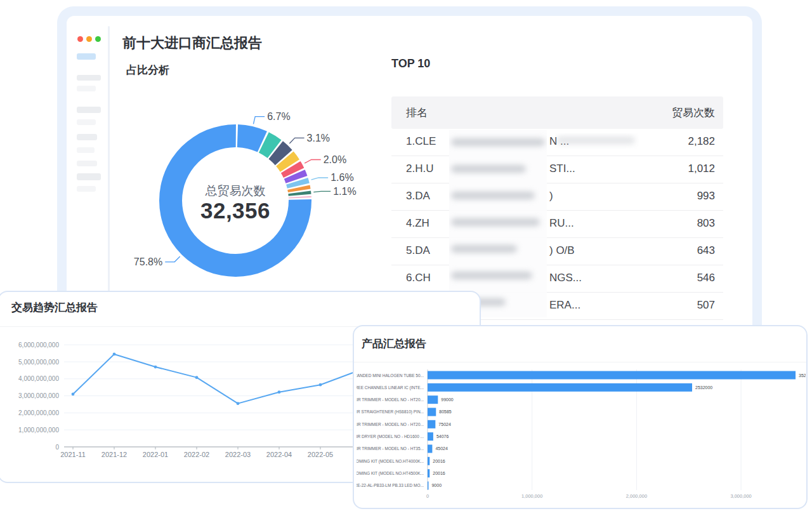 This screenshot has width=812, height=511. I want to click on bar-value-label: 80585, so click(445, 411).